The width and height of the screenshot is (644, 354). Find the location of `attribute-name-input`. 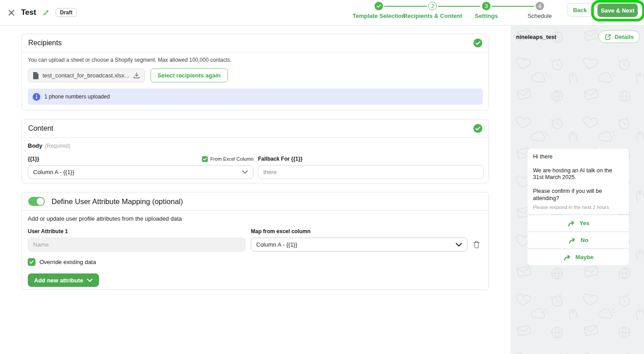

attribute-name-input is located at coordinates (137, 244).